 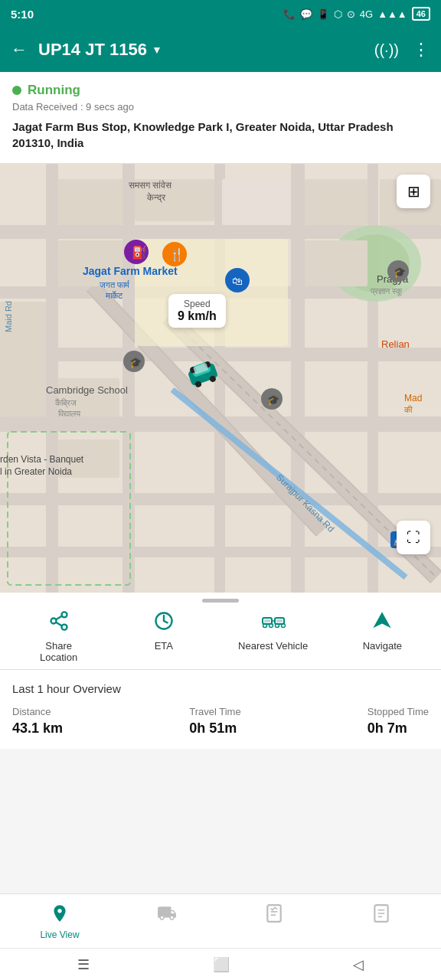 I want to click on svg-text: विद्यालय, so click(x=69, y=413).